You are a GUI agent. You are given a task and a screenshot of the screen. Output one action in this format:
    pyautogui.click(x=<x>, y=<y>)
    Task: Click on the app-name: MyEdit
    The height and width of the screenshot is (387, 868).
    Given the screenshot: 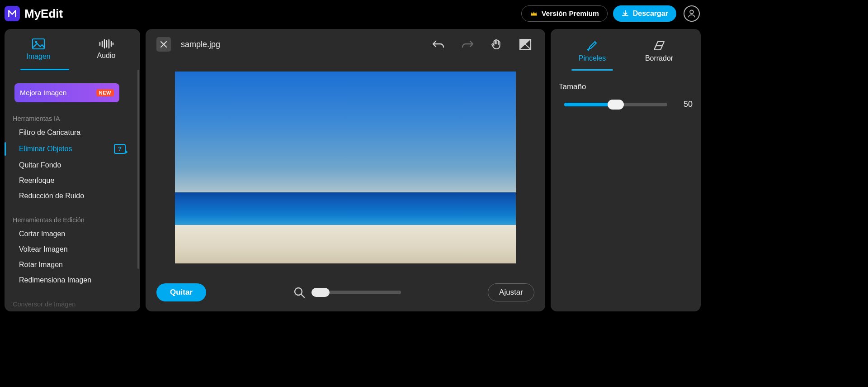 What is the action you would take?
    pyautogui.click(x=43, y=14)
    